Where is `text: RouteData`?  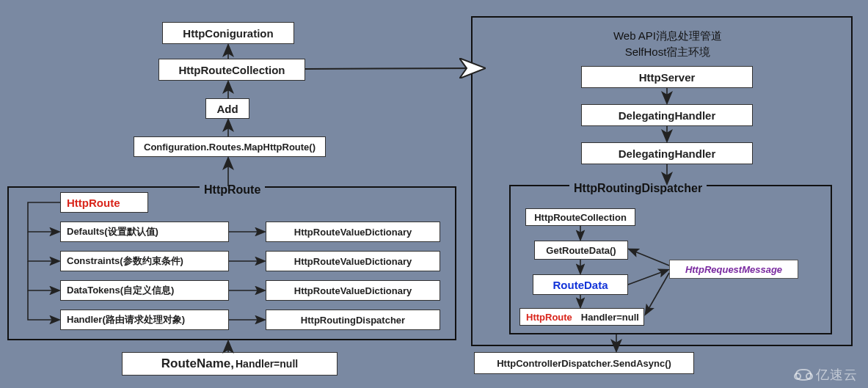 text: RouteData is located at coordinates (580, 285).